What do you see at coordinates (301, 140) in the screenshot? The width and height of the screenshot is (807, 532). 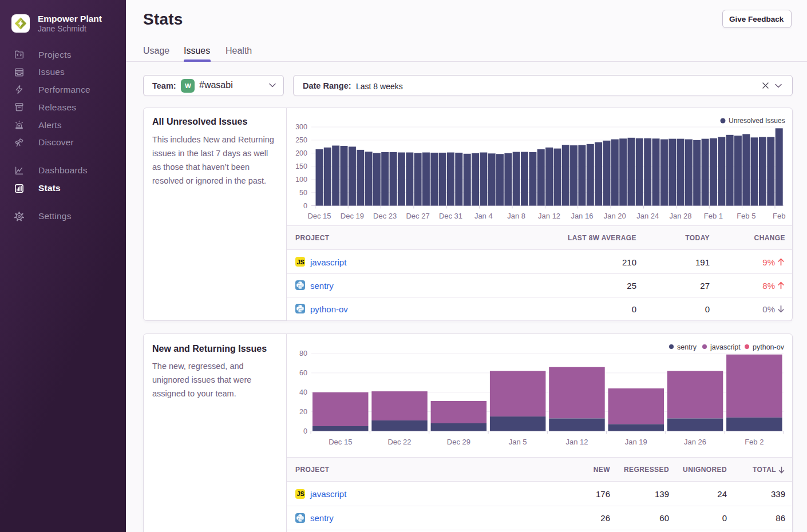 I see `svg-text: 250` at bounding box center [301, 140].